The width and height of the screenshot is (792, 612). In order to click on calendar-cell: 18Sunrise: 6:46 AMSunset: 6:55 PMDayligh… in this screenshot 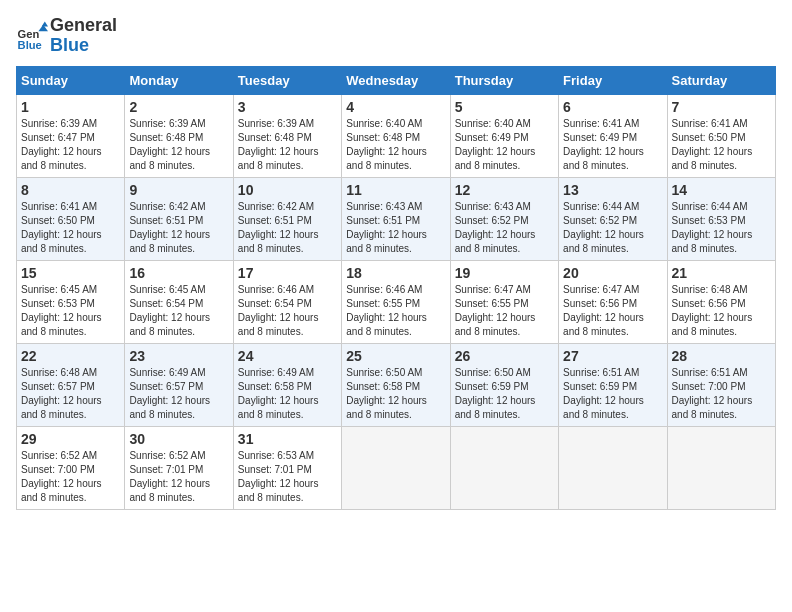, I will do `click(396, 302)`.